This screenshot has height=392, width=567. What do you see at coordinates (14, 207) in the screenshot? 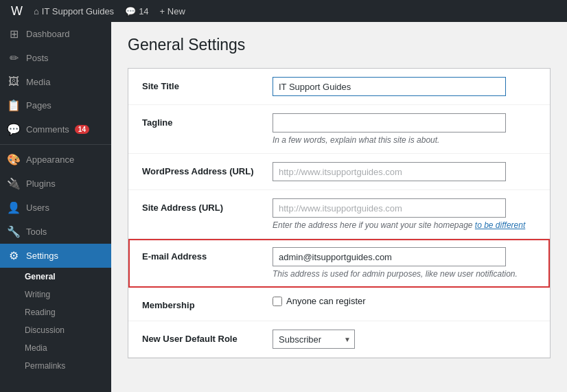
I see `users-icon: 👤` at bounding box center [14, 207].